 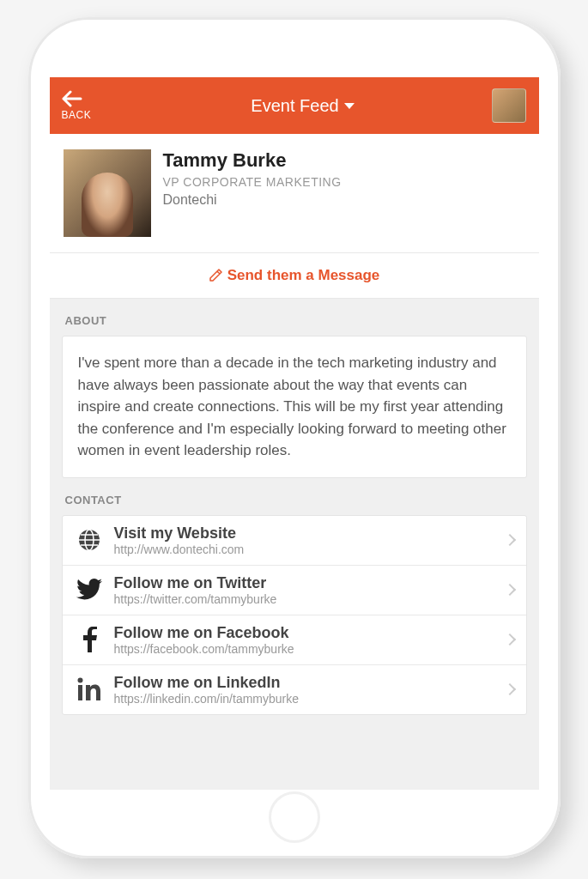 I want to click on user-avatar-thumbnail, so click(x=509, y=106).